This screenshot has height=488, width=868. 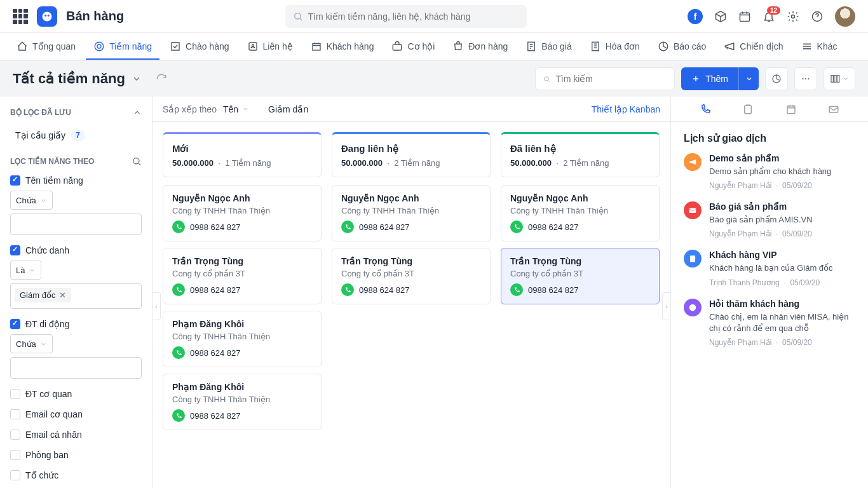 I want to click on filter-title-tags: Giám đốc✕, so click(x=76, y=296).